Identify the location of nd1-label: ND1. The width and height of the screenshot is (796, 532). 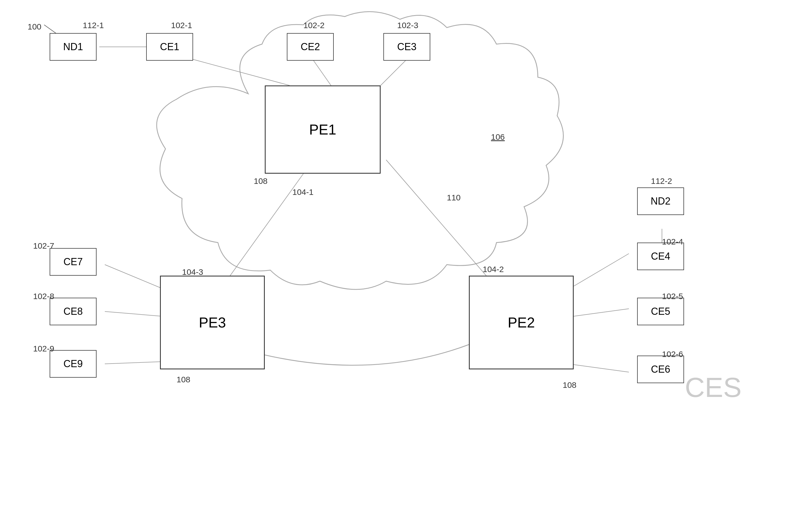
(73, 47).